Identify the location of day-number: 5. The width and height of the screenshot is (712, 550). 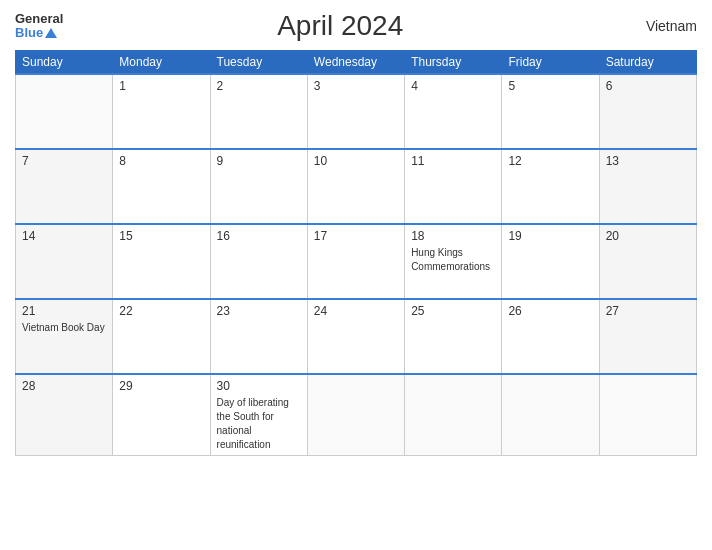
(550, 86).